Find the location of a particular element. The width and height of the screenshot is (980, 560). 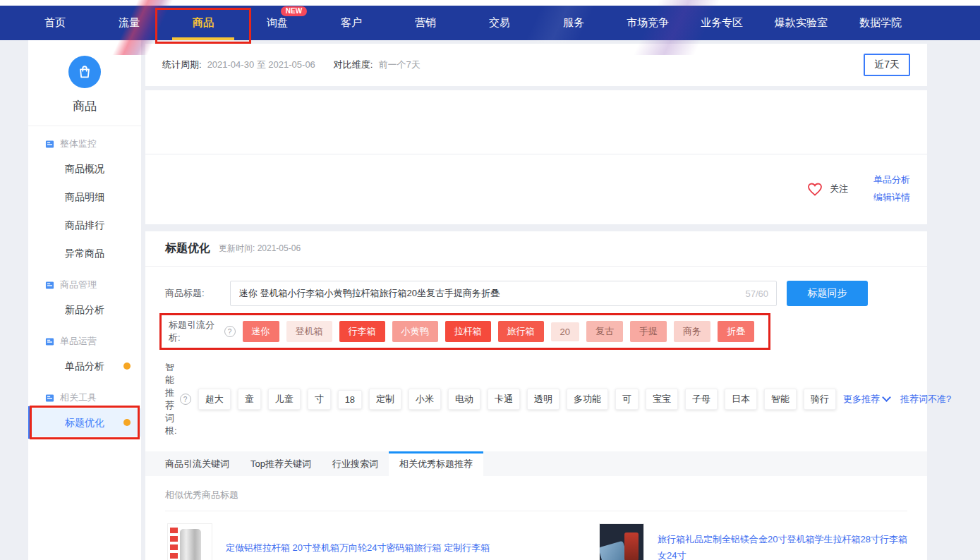

root-tag: 寸 is located at coordinates (319, 399).